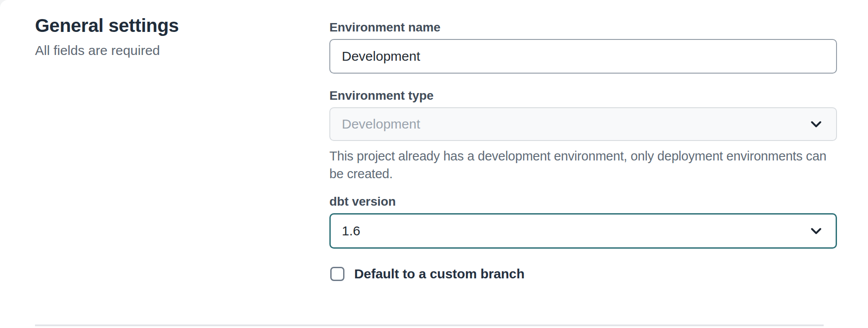 This screenshot has width=868, height=328. Describe the element at coordinates (583, 56) in the screenshot. I see `environment-name-input` at that location.